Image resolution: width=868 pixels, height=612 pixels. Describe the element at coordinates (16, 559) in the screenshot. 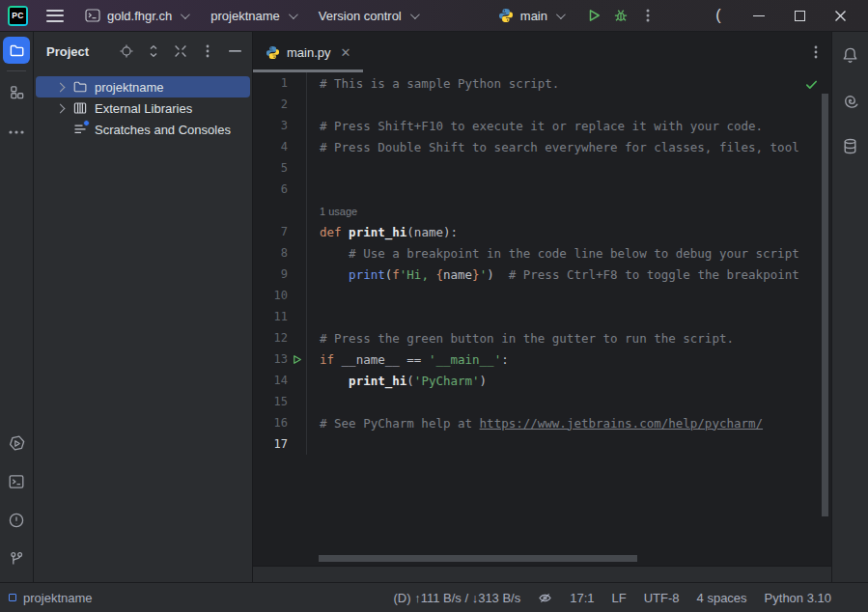

I see `version-control-tool-button` at that location.